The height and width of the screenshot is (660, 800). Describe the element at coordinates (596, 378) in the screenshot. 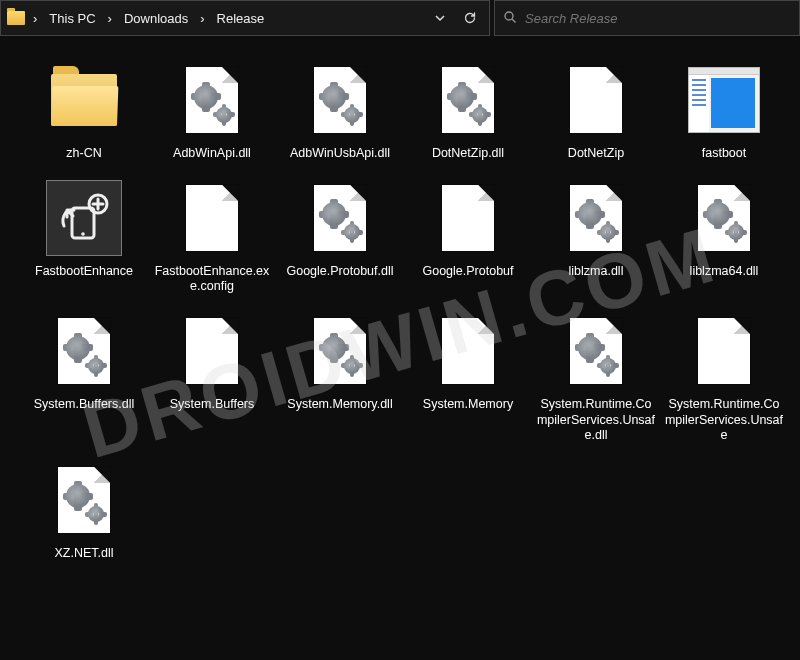

I see `file-item: System.Runtime.CompilerServices.Unsafe.d…` at that location.